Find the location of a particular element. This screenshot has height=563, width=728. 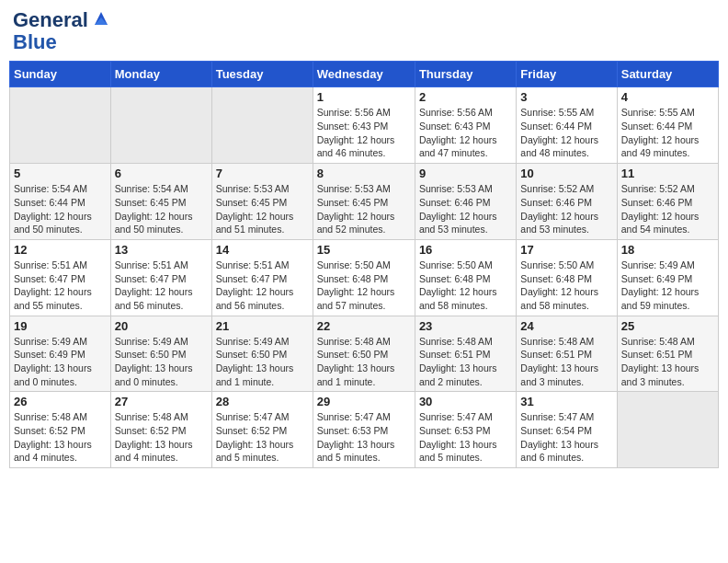

day-number: 8 is located at coordinates (364, 173).